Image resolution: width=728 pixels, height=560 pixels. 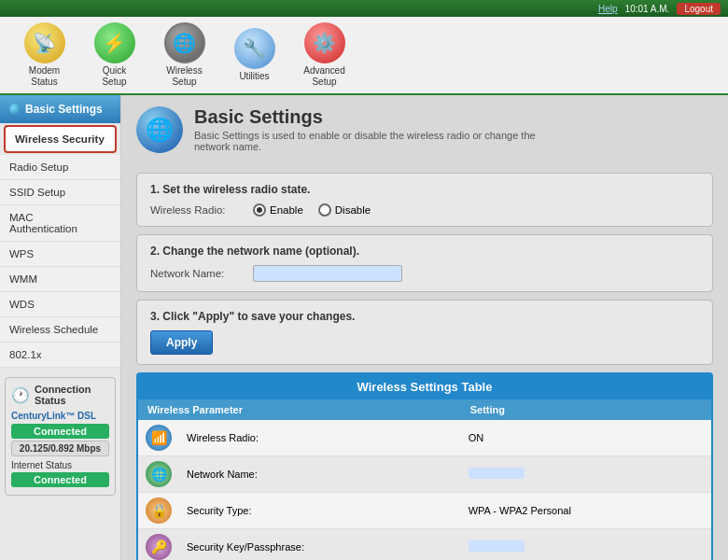 What do you see at coordinates (254, 55) in the screenshot?
I see `nav-utilities: 🔧 Utilities` at bounding box center [254, 55].